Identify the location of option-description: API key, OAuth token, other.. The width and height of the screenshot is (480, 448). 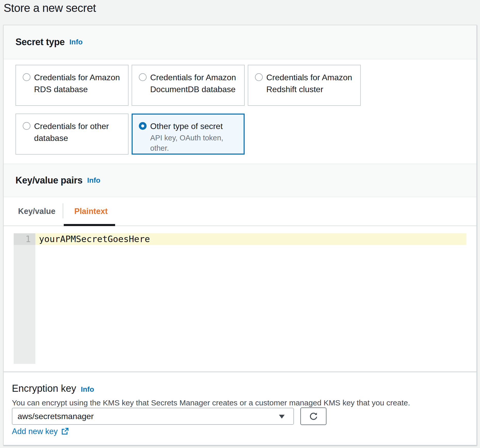
(194, 143).